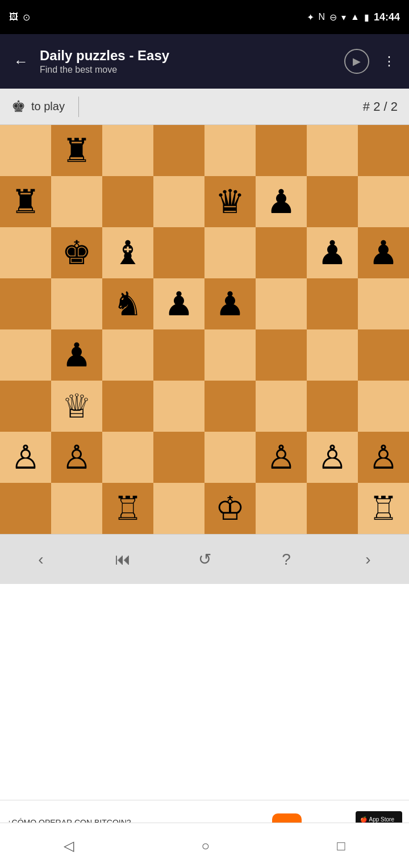  What do you see at coordinates (353, 17) in the screenshot?
I see `status-bar-right: ✦ N ⊖ ▾ ▲ ▮ 14:44` at bounding box center [353, 17].